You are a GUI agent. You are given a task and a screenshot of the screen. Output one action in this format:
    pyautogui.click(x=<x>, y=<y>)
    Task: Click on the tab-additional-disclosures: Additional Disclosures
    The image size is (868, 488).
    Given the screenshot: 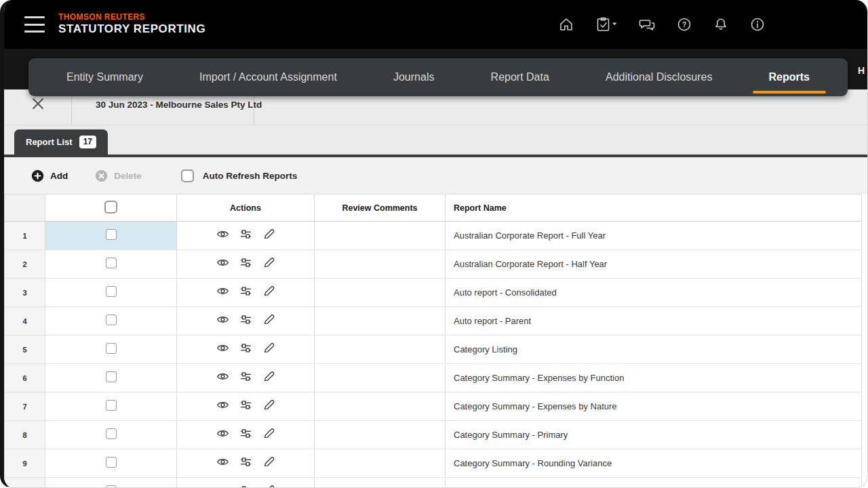 What is the action you would take?
    pyautogui.click(x=659, y=77)
    